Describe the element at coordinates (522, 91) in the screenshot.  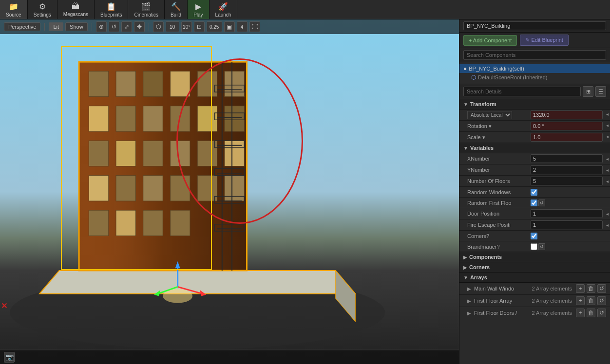
I see `details-search-input` at that location.